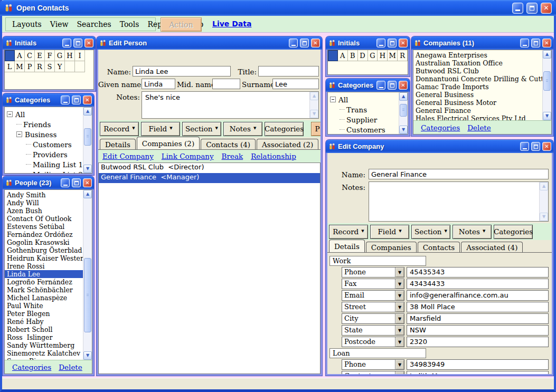 This screenshot has height=392, width=556. Describe the element at coordinates (44, 218) in the screenshot. I see `list-item: Contact Of Outlook` at that location.